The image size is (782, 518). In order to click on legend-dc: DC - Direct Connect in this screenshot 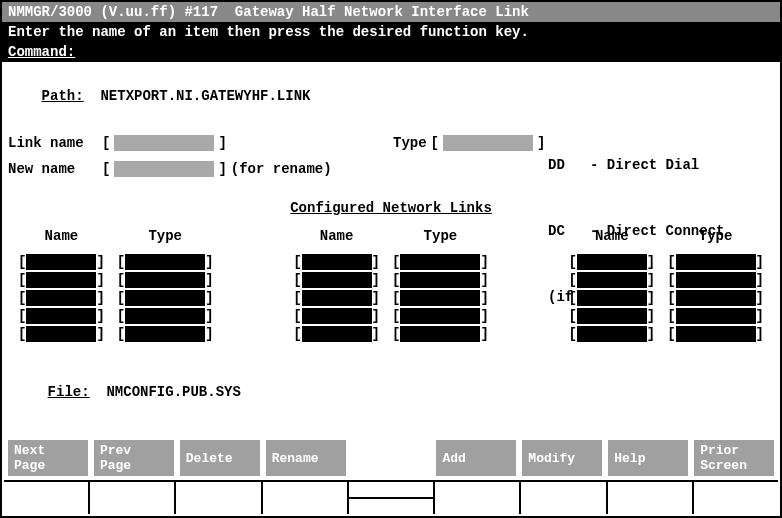, I will do `click(636, 231)`.